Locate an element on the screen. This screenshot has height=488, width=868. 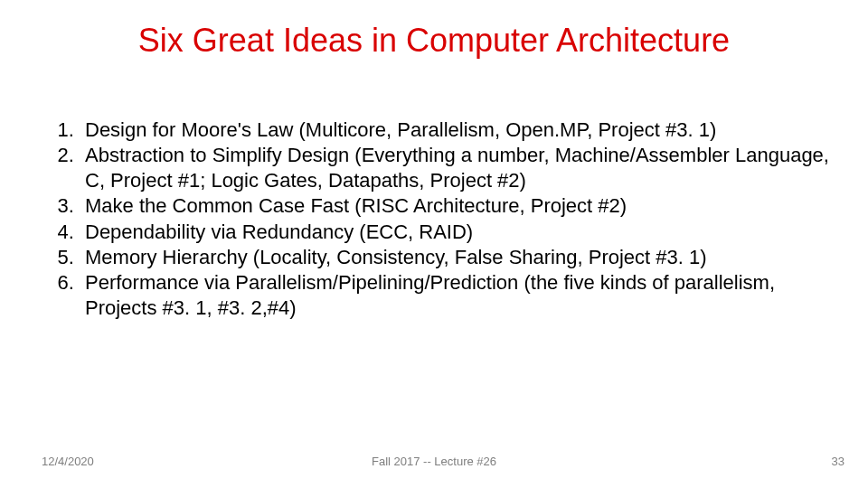
list-item: Make the Common Case Fast (RISC Architec… is located at coordinates (458, 206).